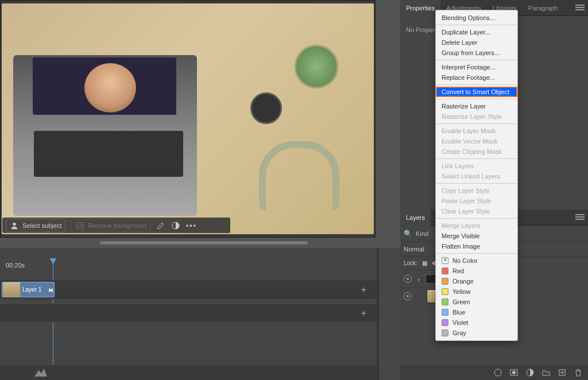 The height and width of the screenshot is (380, 588). Describe the element at coordinates (465, 261) in the screenshot. I see `color-label-text: No Color` at that location.